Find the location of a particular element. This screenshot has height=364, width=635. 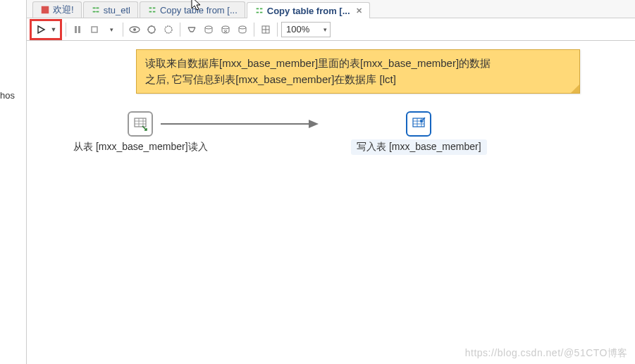

close-icon: ✕ is located at coordinates (359, 11).